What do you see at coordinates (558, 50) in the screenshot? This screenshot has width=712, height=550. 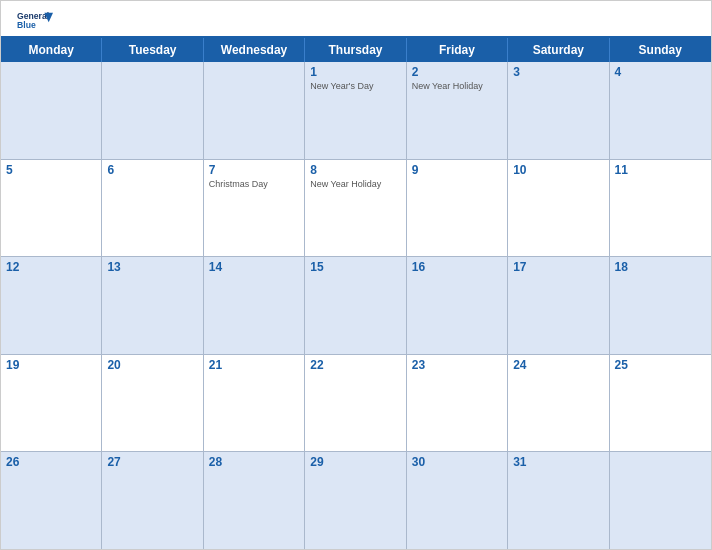 I see `day-header-saturday: Saturday` at bounding box center [558, 50].